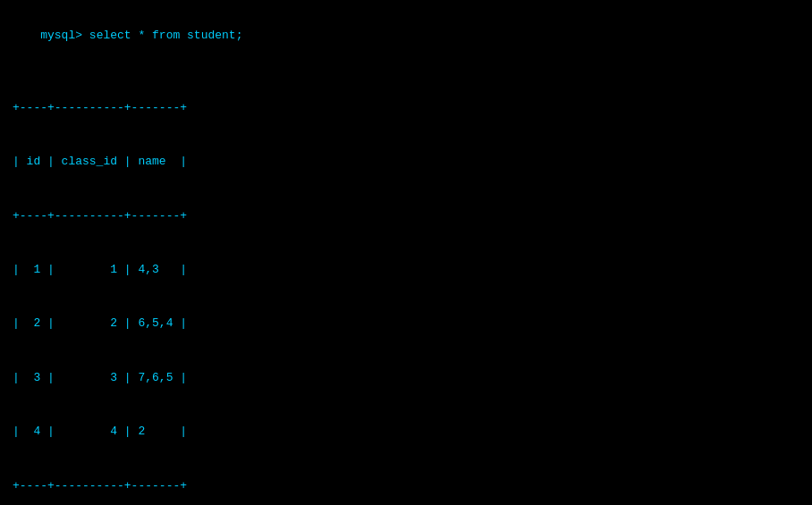 The width and height of the screenshot is (812, 505). What do you see at coordinates (406, 270) in the screenshot?
I see `table-1-row-1: | 1 | 1 | 4,3 |` at bounding box center [406, 270].